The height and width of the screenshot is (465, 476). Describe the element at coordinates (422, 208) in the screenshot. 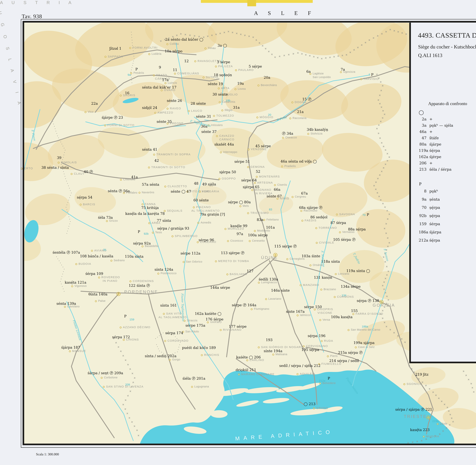

I see `legend-point-number: 70` at that location.